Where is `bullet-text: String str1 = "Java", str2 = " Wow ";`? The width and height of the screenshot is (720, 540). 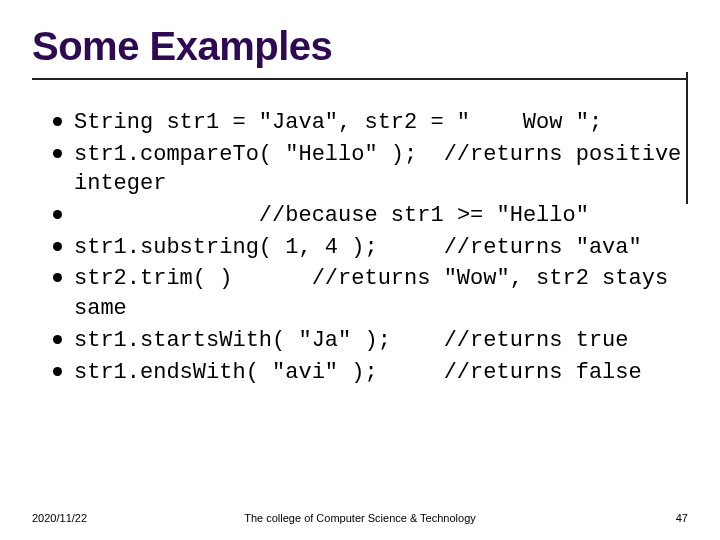 bullet-text: String str1 = "Java", str2 = " Wow "; is located at coordinates (382, 123).